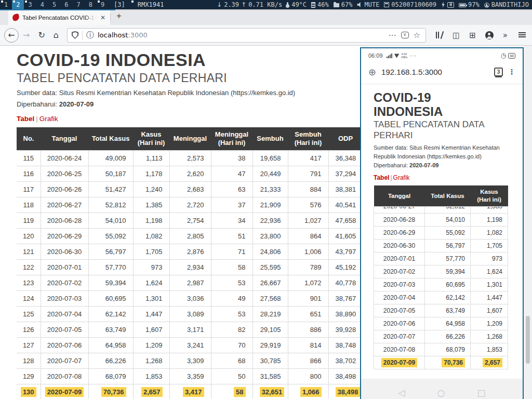 The image size is (532, 399). Describe the element at coordinates (400, 233) in the screenshot. I see `table-cell: 2020-06-29` at that location.